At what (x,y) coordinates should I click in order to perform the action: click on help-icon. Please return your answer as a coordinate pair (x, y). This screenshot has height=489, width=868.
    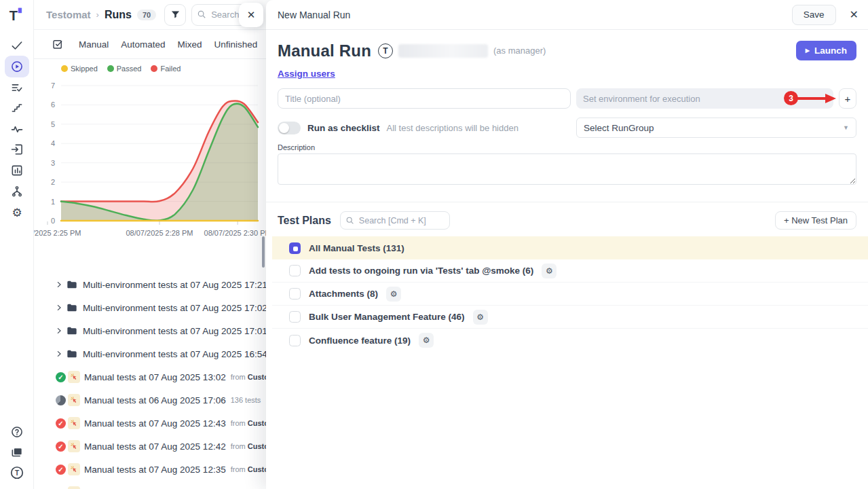
    Looking at the image, I should click on (17, 432).